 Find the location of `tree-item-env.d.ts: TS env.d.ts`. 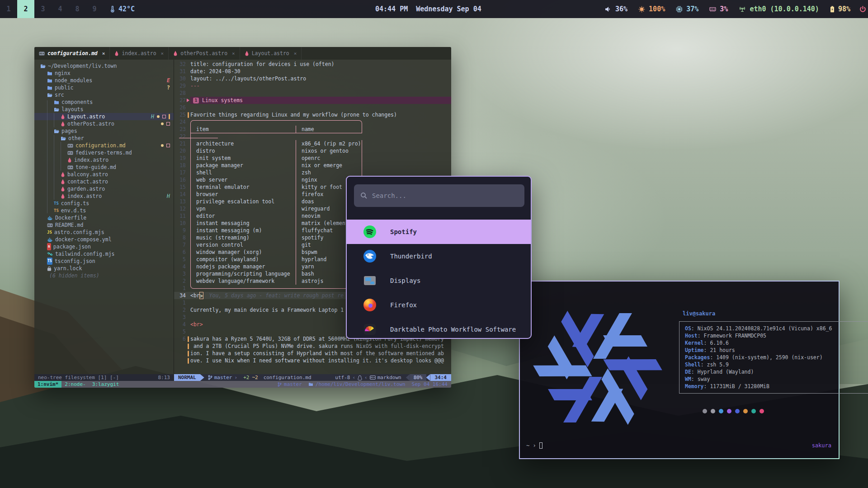

tree-item-env.d.ts: TS env.d.ts is located at coordinates (104, 211).